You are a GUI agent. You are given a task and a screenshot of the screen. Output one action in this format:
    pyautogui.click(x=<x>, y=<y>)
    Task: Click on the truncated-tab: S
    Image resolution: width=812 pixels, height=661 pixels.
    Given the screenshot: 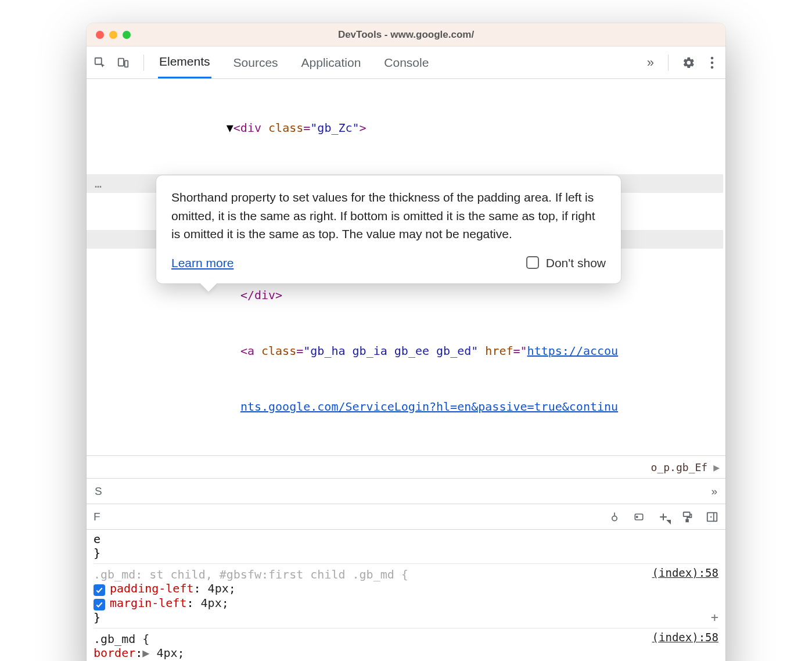 What is the action you would take?
    pyautogui.click(x=100, y=491)
    